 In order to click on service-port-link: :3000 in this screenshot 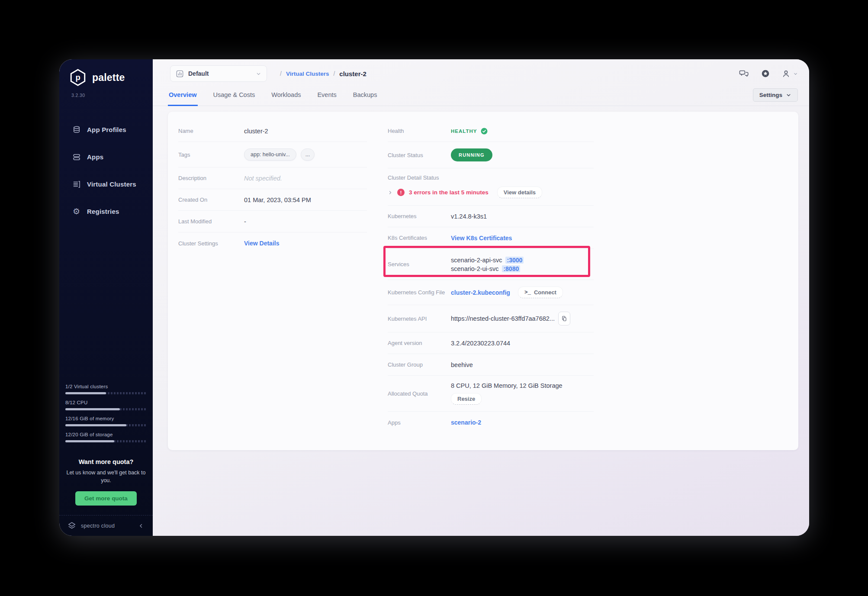, I will do `click(514, 260)`.